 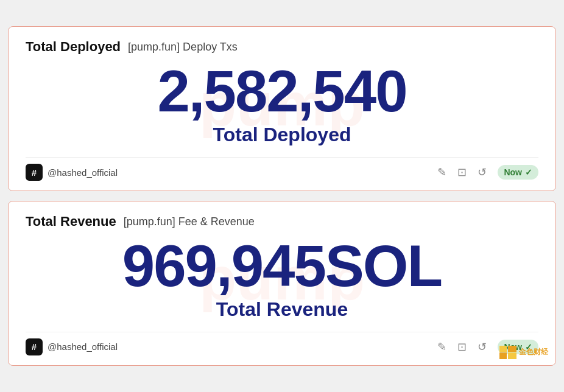 I want to click on edit-icon-2: ✎, so click(x=442, y=347).